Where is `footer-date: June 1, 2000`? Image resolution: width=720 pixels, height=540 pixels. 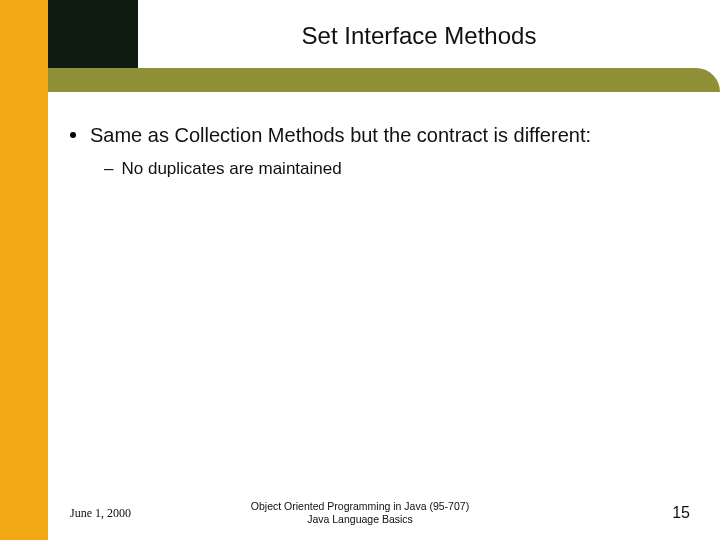 footer-date: June 1, 2000 is located at coordinates (100, 514).